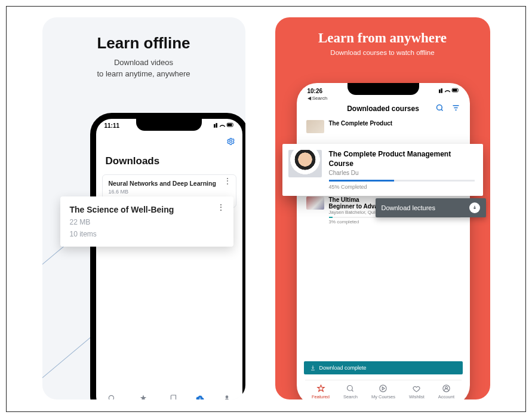 This screenshot has height=418, width=532. Describe the element at coordinates (383, 53) in the screenshot. I see `panel2-subtitle: Download courses to watch offline` at that location.